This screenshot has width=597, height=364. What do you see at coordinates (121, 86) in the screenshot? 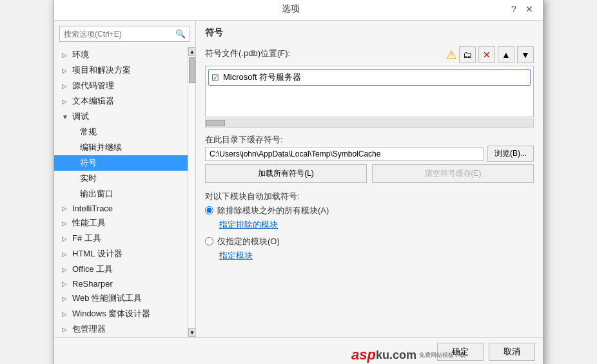
I see `tree-item-yuanma: ▷源代码管理` at bounding box center [121, 86].